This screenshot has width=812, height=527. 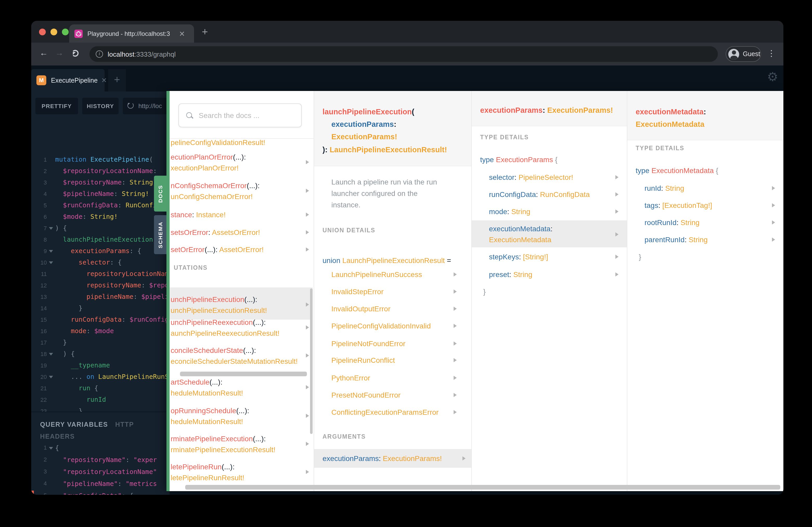 I want to click on doc-item: econcileSchedulerStateMutationResult!, so click(x=234, y=361).